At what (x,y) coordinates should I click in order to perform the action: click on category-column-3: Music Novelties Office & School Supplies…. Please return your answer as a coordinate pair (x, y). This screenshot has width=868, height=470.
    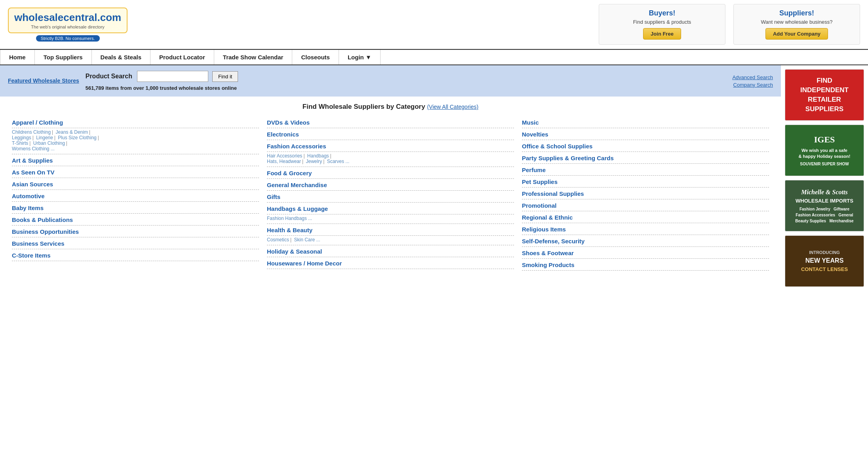
    Looking at the image, I should click on (645, 193).